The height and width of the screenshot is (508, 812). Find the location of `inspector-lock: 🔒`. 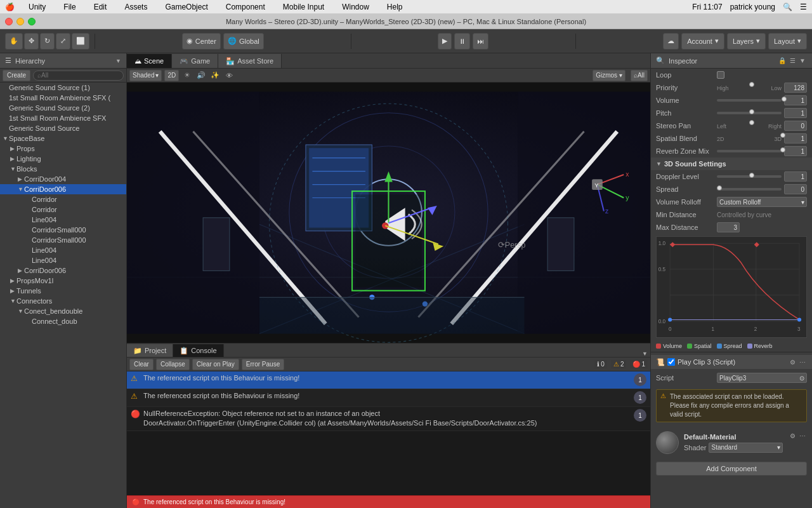

inspector-lock: 🔒 is located at coordinates (782, 61).